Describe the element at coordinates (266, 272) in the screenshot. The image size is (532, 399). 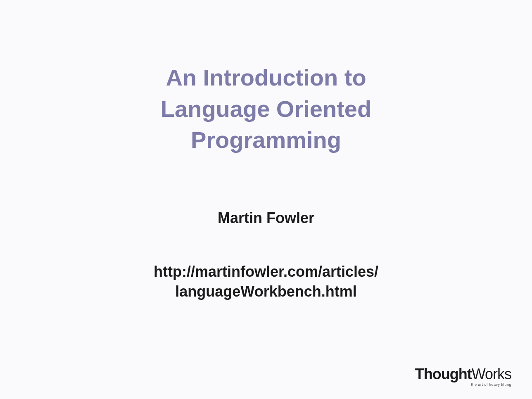
I see `url-line-1: http://martinfowler.com/articles/` at that location.